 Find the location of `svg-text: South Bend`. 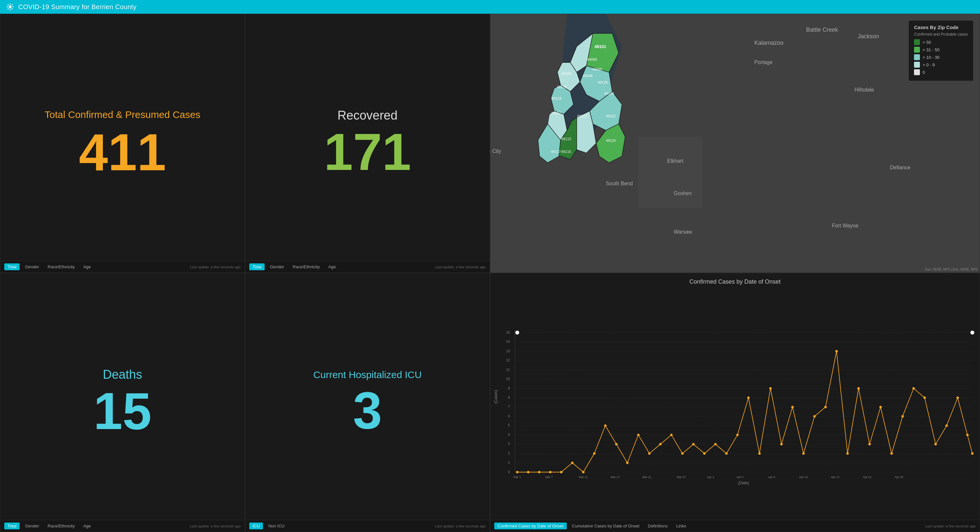

svg-text: South Bend is located at coordinates (619, 183).